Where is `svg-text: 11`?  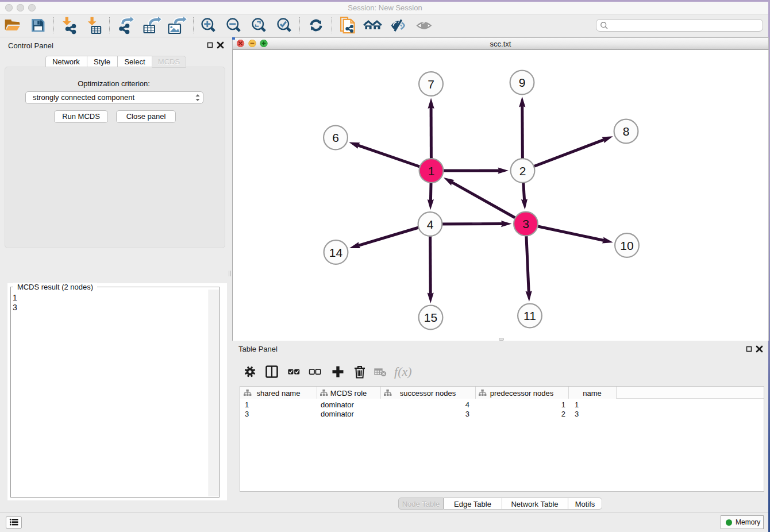
svg-text: 11 is located at coordinates (530, 316).